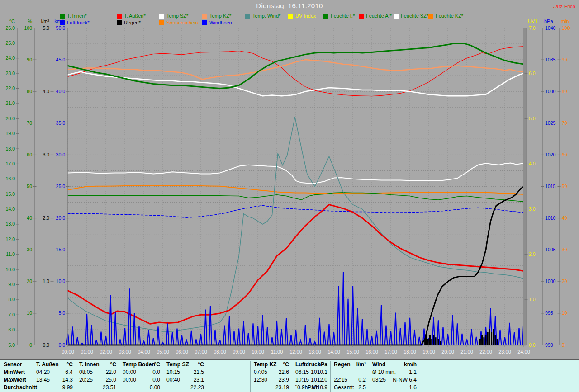  What do you see at coordinates (220, 352) in the screenshot?
I see `svg-text: 08:00` at bounding box center [220, 352].